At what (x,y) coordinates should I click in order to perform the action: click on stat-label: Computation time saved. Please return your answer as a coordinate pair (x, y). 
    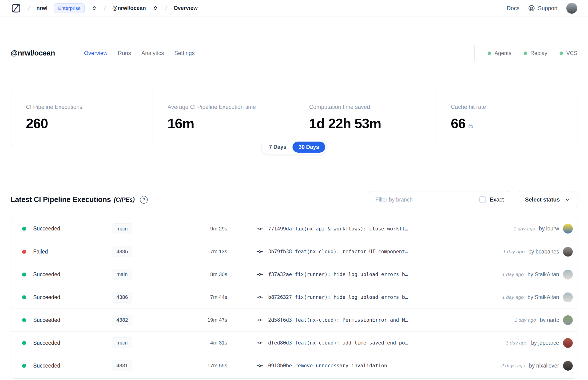
    Looking at the image, I should click on (372, 107).